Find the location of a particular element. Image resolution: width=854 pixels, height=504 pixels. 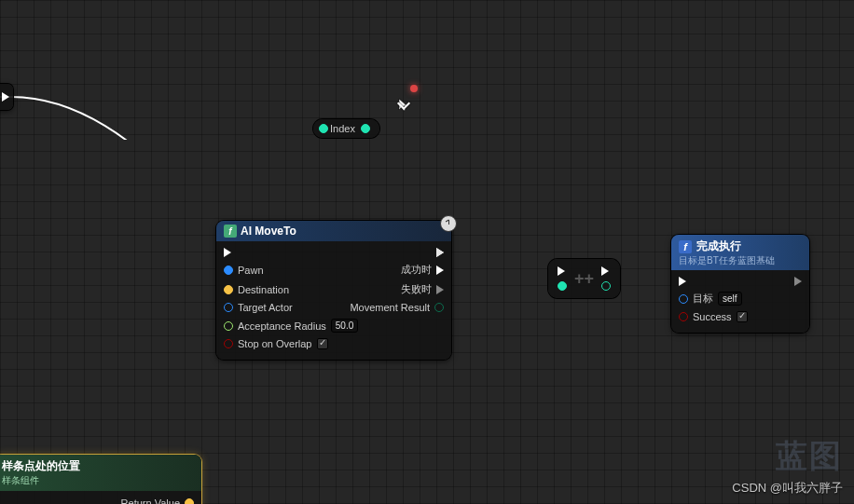

node-ai-moveto: f AI MoveTo Pawn 成功时 Destination is located at coordinates (334, 291).